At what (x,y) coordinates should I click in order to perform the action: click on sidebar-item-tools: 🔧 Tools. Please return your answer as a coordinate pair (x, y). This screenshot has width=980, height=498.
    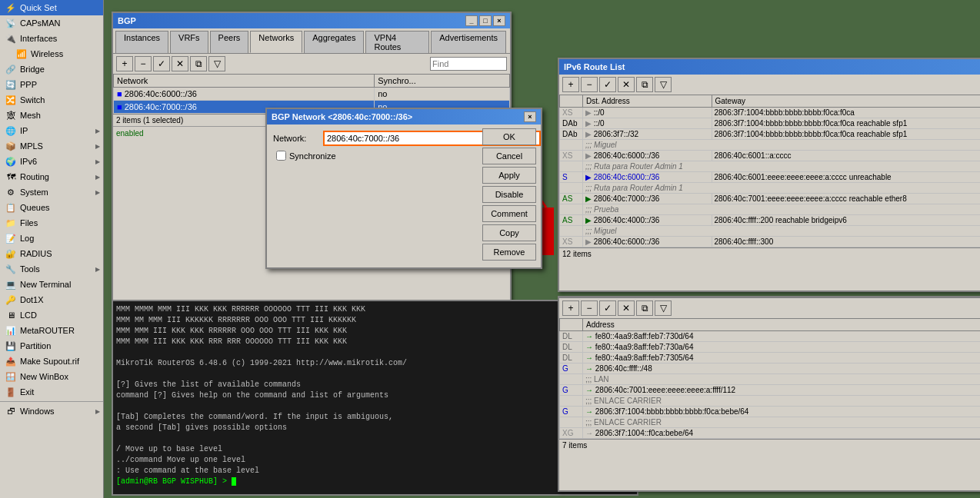
    Looking at the image, I should click on (52, 269).